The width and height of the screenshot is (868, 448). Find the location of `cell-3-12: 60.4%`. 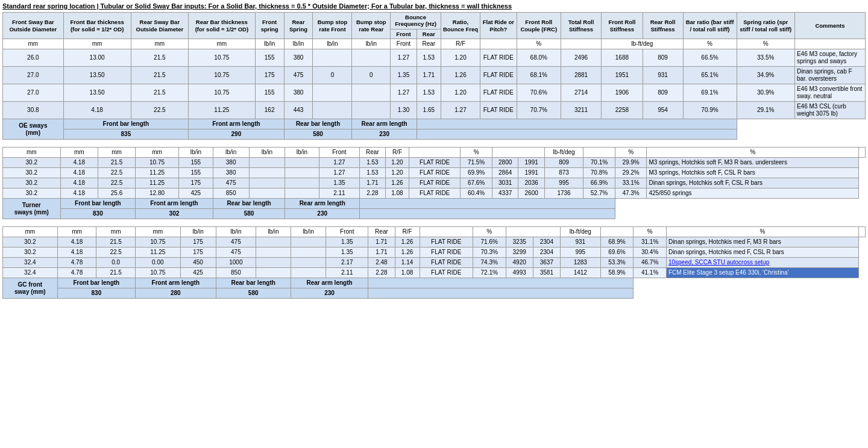

cell-3-12: 60.4% is located at coordinates (476, 194).